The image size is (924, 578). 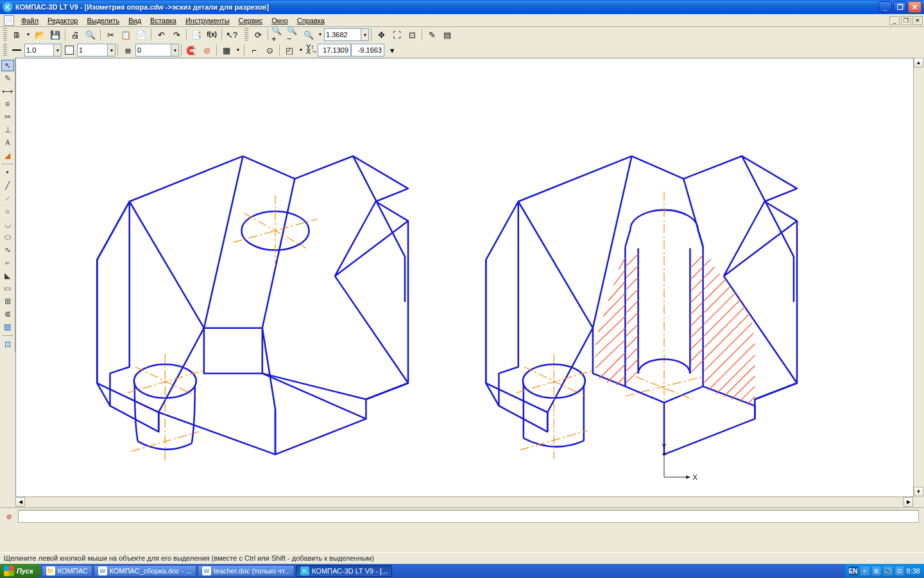 I want to click on variables-button: f(x), so click(x=212, y=35).